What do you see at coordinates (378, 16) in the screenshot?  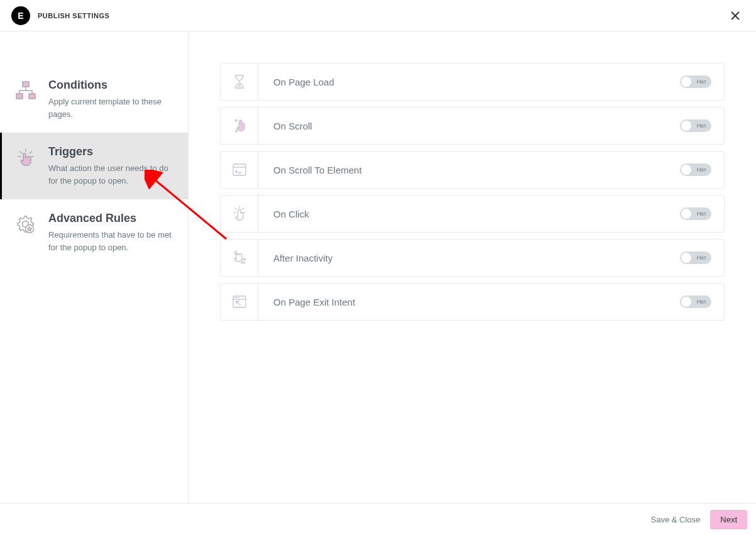 I see `header: E PUBLISH SETTINGS` at bounding box center [378, 16].